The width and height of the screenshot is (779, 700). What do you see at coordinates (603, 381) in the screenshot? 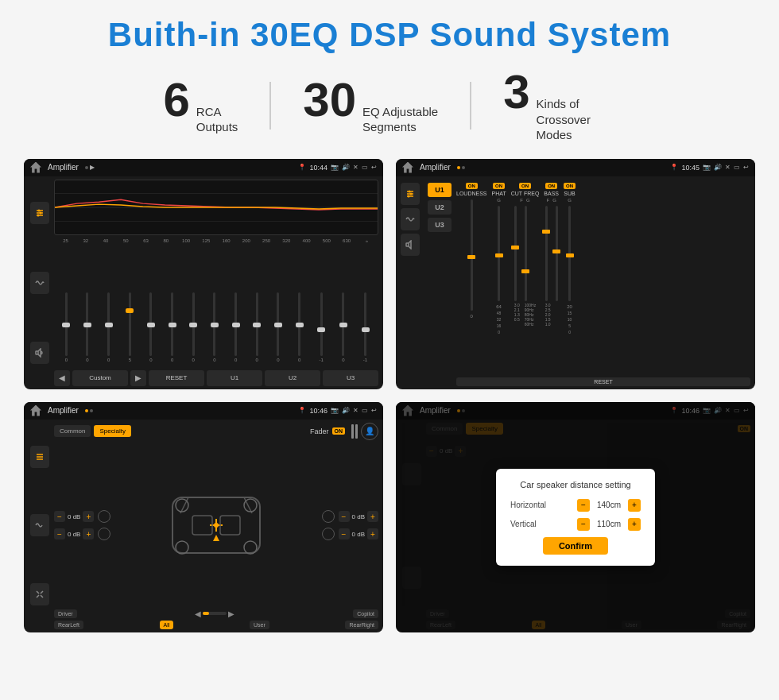
I see `cx-reset-btn: RESET` at bounding box center [603, 381].